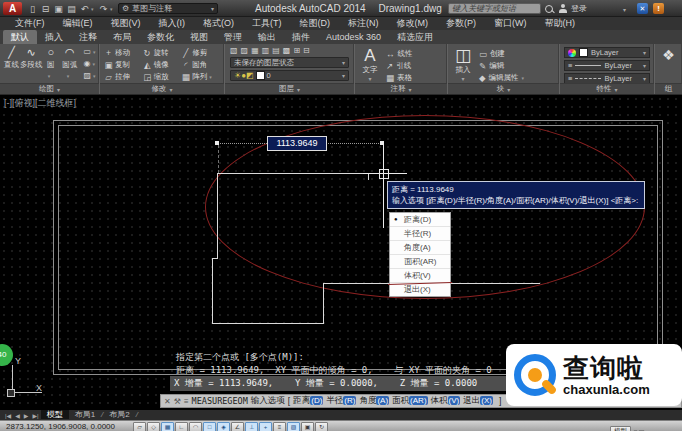 Image resolution: width=682 pixels, height=431 pixels. What do you see at coordinates (415, 37) in the screenshot?
I see `ribbon-tab: 精选应用` at bounding box center [415, 37].